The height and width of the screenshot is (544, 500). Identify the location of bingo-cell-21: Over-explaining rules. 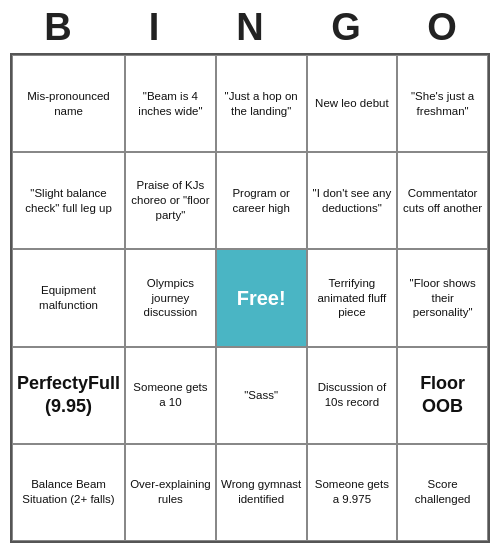
(170, 492).